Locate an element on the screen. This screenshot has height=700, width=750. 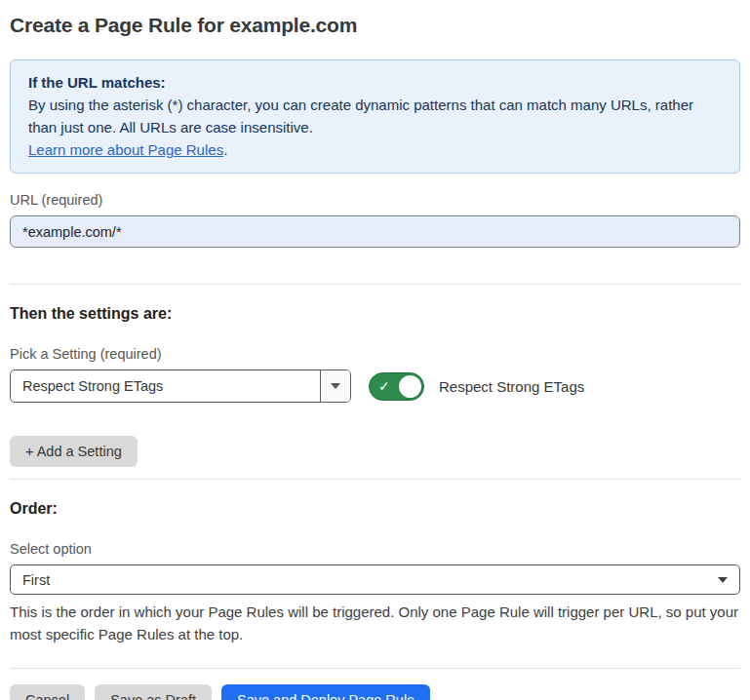
callout-link-line: Learn more about Page Rules. is located at coordinates (375, 150).